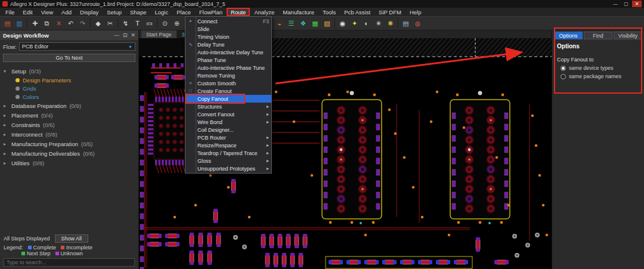  What do you see at coordinates (78, 47) in the screenshot?
I see `flow-select: PCB Editor ▼` at bounding box center [78, 47].